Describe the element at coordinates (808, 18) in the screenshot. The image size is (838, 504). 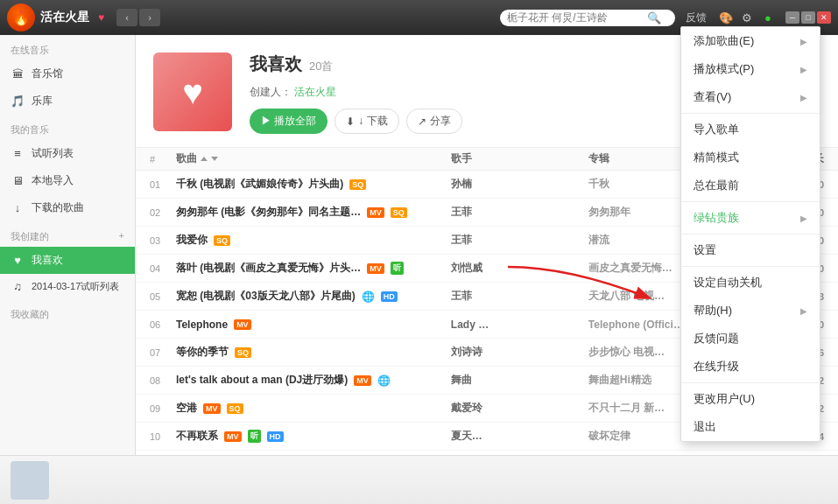
I see `window-buttons: ─ □ ✕` at that location.